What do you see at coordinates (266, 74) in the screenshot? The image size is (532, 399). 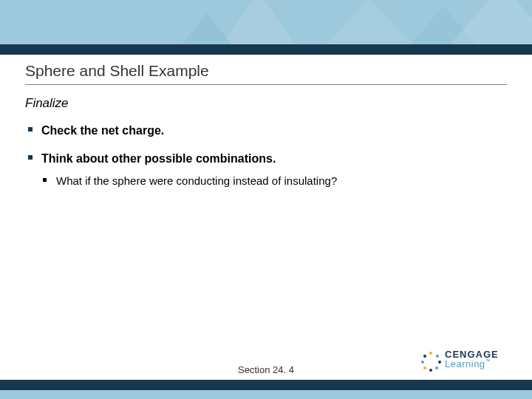 I see `title-area: Sphere and Shell Example` at bounding box center [266, 74].